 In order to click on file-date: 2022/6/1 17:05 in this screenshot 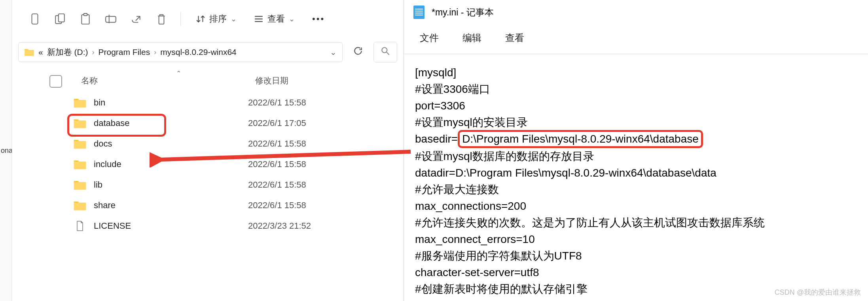, I will do `click(296, 123)`.